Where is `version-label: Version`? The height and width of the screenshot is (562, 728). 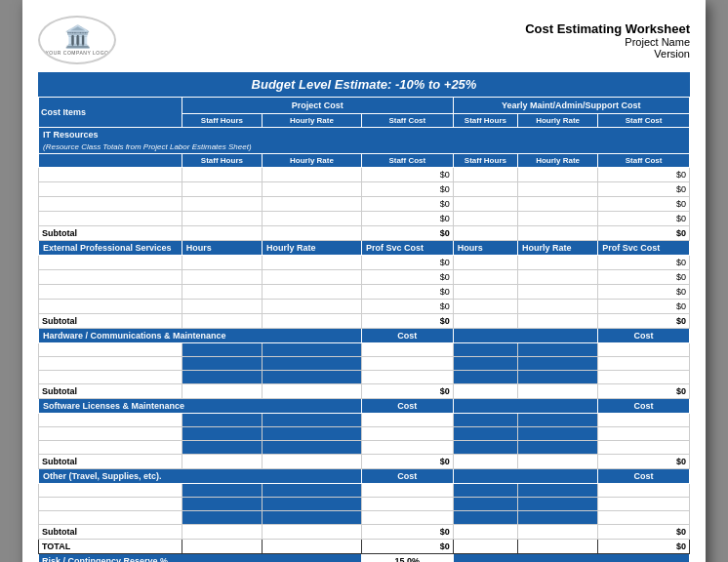 version-label: Version is located at coordinates (607, 54).